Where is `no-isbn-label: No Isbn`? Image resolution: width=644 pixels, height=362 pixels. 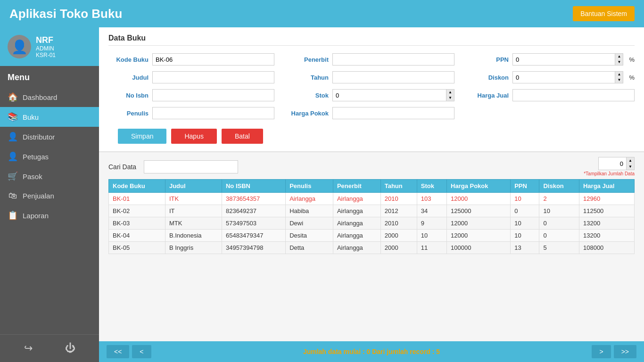
no-isbn-label: No Isbn is located at coordinates (128, 95).